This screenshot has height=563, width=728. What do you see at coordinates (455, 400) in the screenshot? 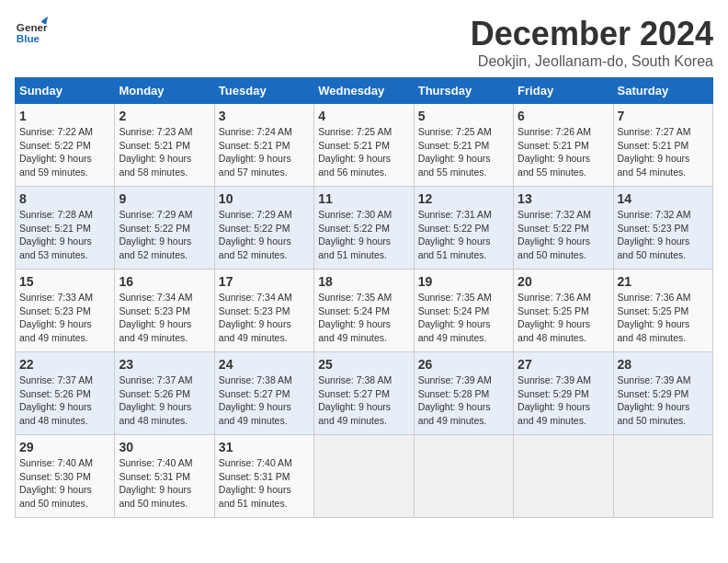
I see `day-info: Sunrise: 7:39 AMSunset: 5:28 PMDaylight:…` at bounding box center [455, 400].